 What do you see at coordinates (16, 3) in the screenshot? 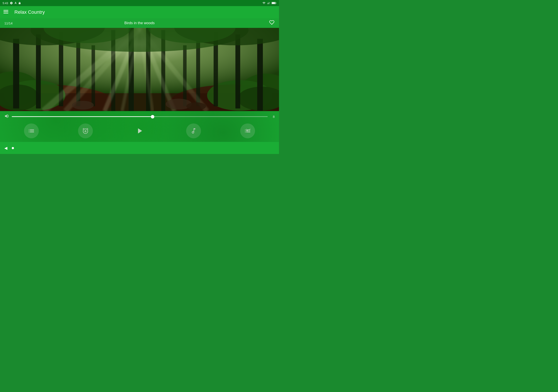
I see `a-icon: A` at bounding box center [16, 3].